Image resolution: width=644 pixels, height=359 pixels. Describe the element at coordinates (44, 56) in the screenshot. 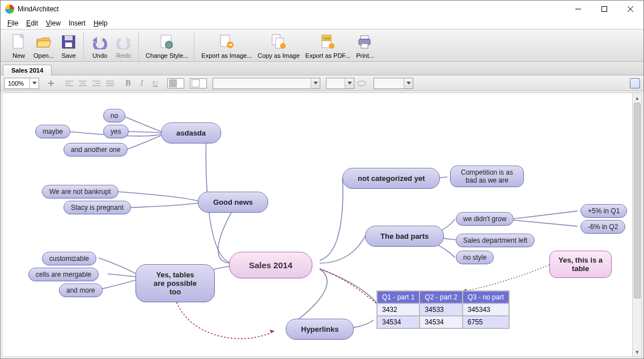

I see `open-label: Open...` at that location.